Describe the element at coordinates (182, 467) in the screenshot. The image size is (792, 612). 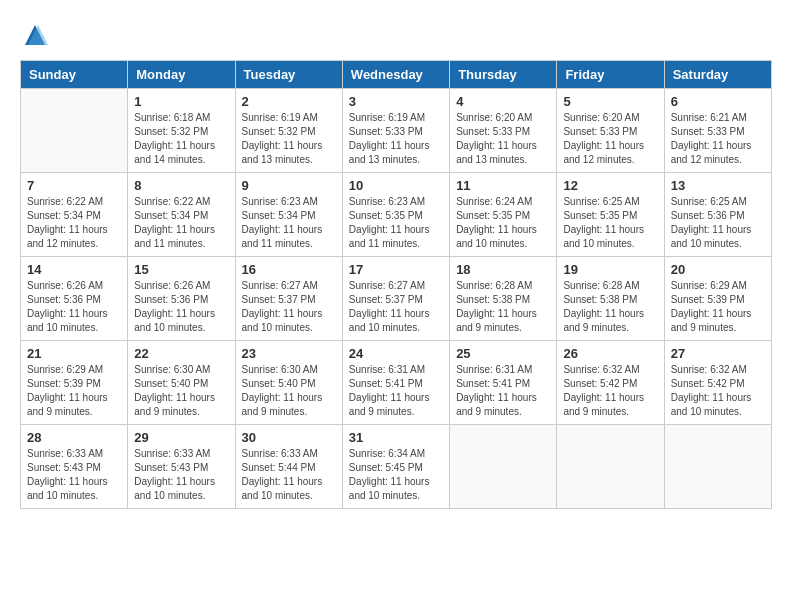
I see `calendar-cell: 29Sunrise: 6:33 AM Sunset: 5:43 PM Dayli…` at that location.